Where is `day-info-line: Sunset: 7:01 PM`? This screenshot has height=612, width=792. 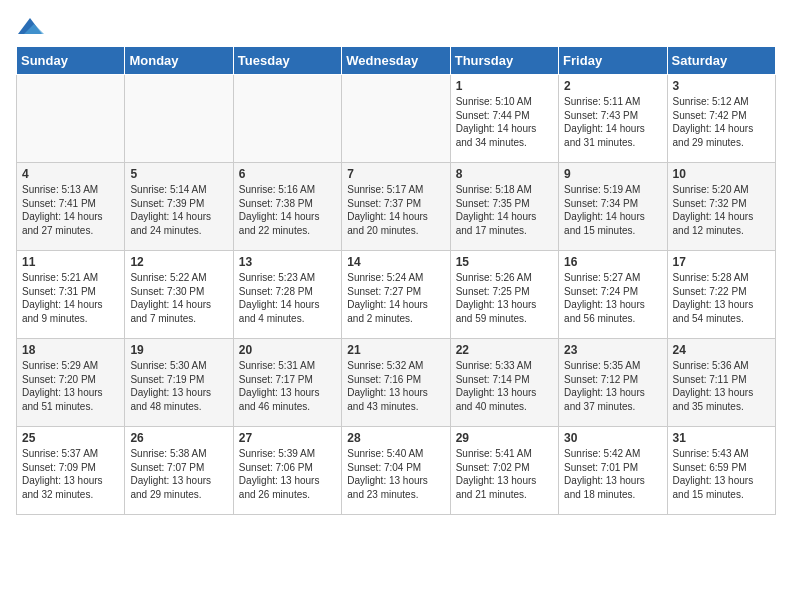 day-info-line: Sunset: 7:01 PM is located at coordinates (612, 468).